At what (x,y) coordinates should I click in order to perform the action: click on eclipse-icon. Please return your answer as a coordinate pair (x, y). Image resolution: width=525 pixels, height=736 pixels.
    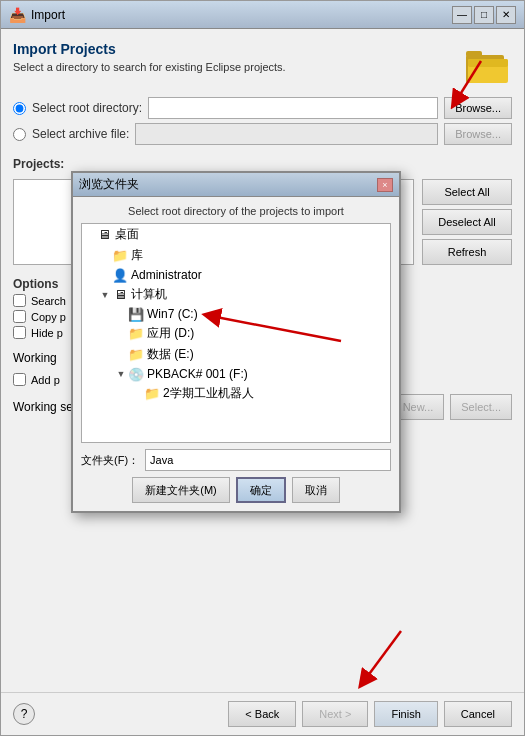
    Looking at the image, I should click on (488, 65).